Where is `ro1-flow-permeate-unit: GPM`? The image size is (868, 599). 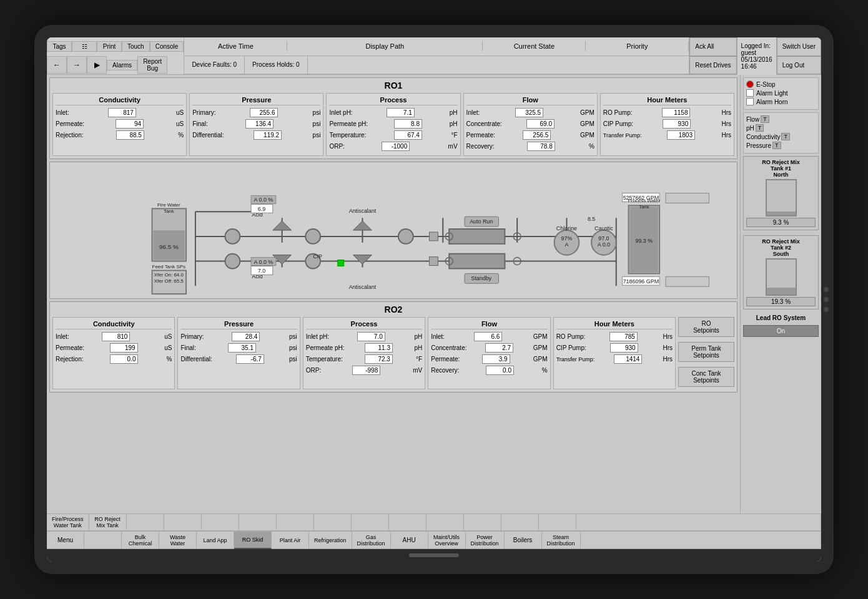
ro1-flow-permeate-unit: GPM is located at coordinates (587, 135).